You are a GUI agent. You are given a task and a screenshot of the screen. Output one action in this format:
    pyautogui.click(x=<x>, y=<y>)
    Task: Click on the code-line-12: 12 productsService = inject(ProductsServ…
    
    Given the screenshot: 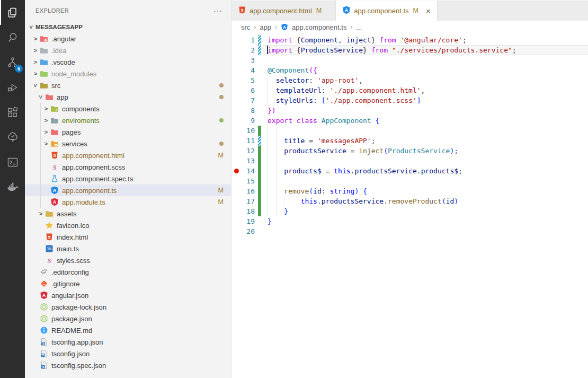 What is the action you would take?
    pyautogui.click(x=410, y=151)
    